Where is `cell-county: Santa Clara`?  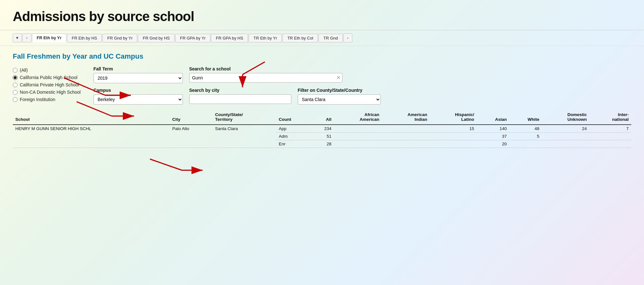
cell-county: Santa Clara is located at coordinates (244, 136).